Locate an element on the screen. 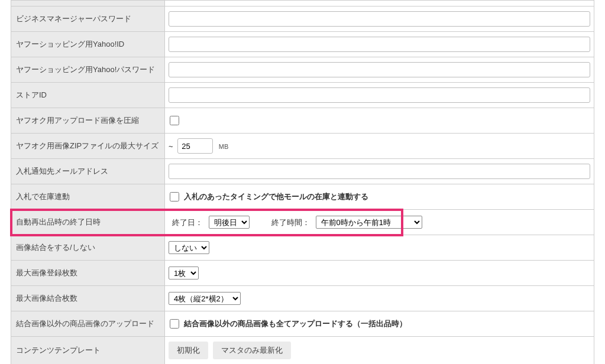 The height and width of the screenshot is (364, 605). table-row: 画像結合をする/しない しない is located at coordinates (303, 248).